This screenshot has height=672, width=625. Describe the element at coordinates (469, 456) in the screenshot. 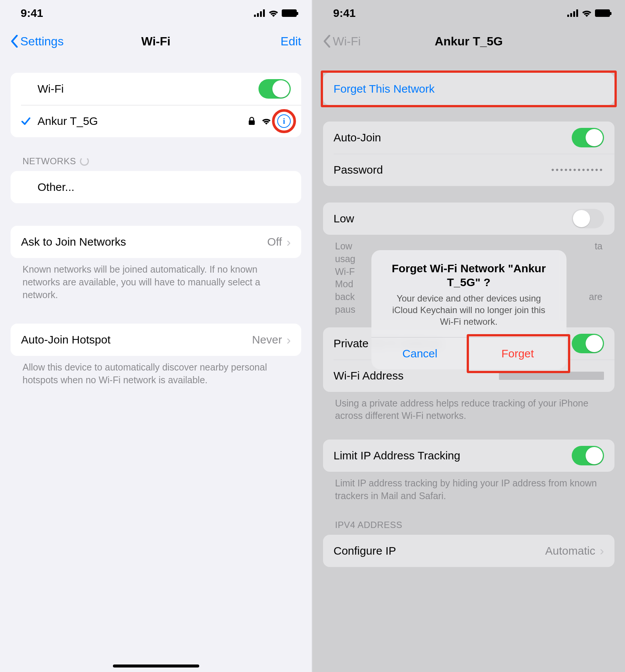

I see `limit-tracking-row: Limit IP Address Tracking` at that location.